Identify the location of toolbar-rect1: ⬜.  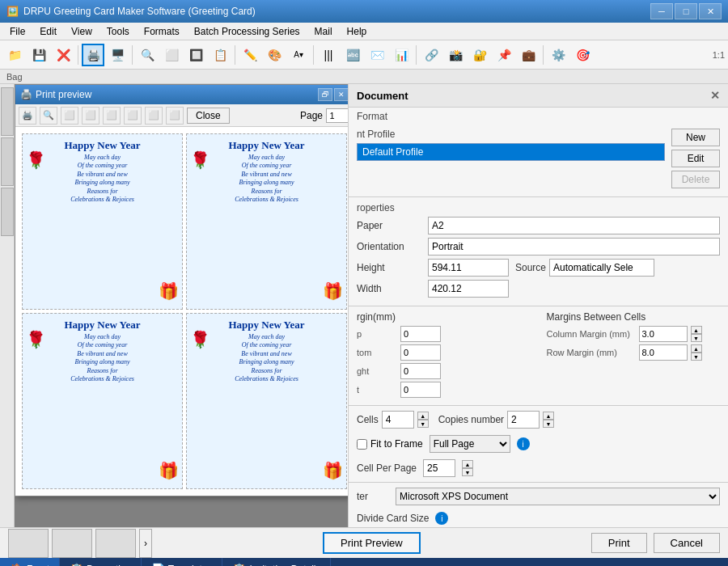
(171, 55).